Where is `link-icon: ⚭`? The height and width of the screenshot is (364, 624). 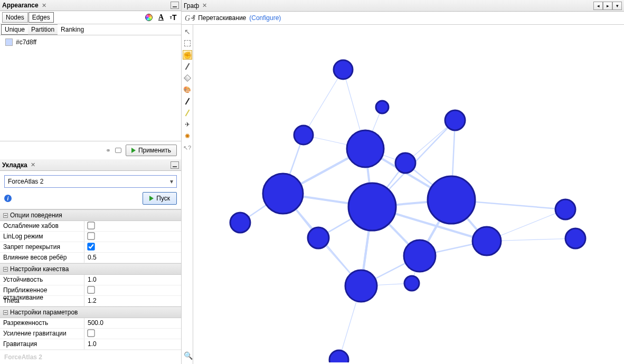
link-icon: ⚭ is located at coordinates (108, 150).